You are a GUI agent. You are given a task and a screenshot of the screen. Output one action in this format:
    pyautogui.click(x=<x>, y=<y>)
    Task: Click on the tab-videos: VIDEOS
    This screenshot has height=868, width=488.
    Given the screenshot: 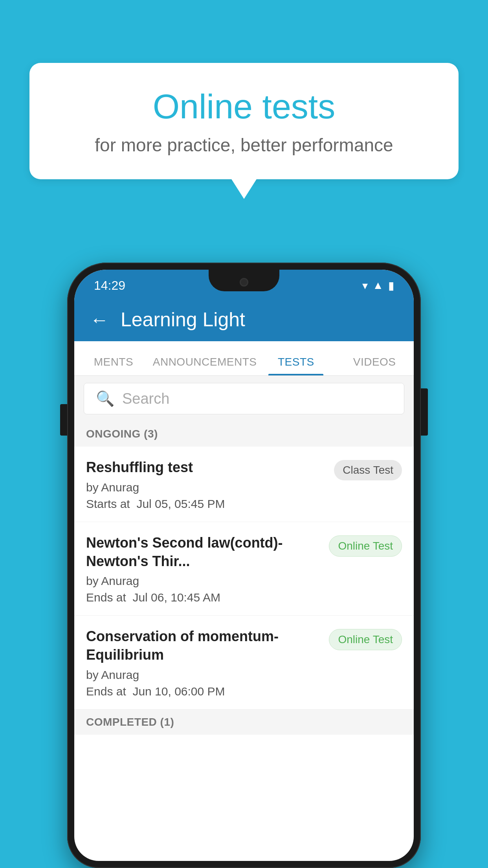 What is the action you would take?
    pyautogui.click(x=374, y=366)
    